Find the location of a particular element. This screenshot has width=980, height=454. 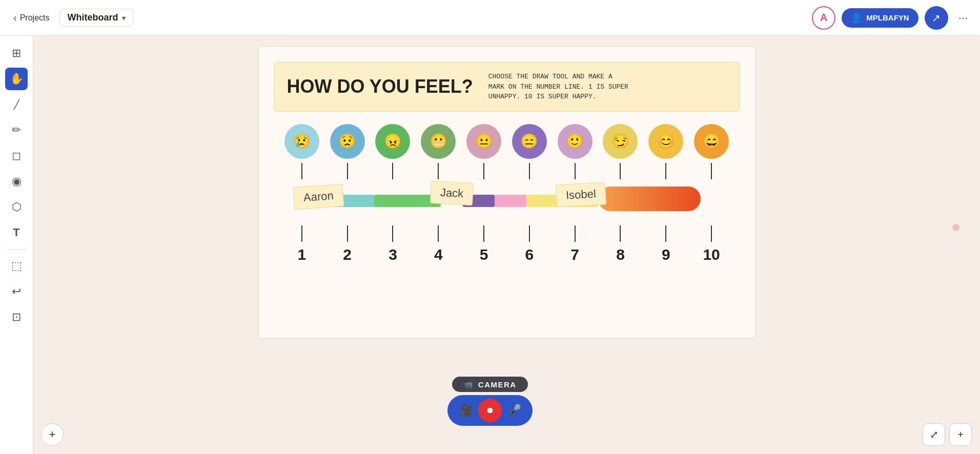

num-col-1: 1 is located at coordinates (302, 254).